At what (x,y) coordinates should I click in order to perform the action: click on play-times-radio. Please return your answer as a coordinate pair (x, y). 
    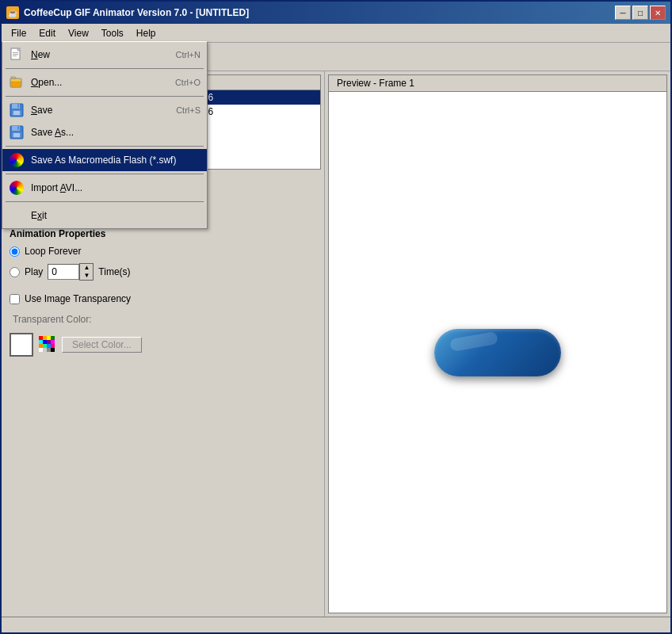
    Looking at the image, I should click on (14, 273).